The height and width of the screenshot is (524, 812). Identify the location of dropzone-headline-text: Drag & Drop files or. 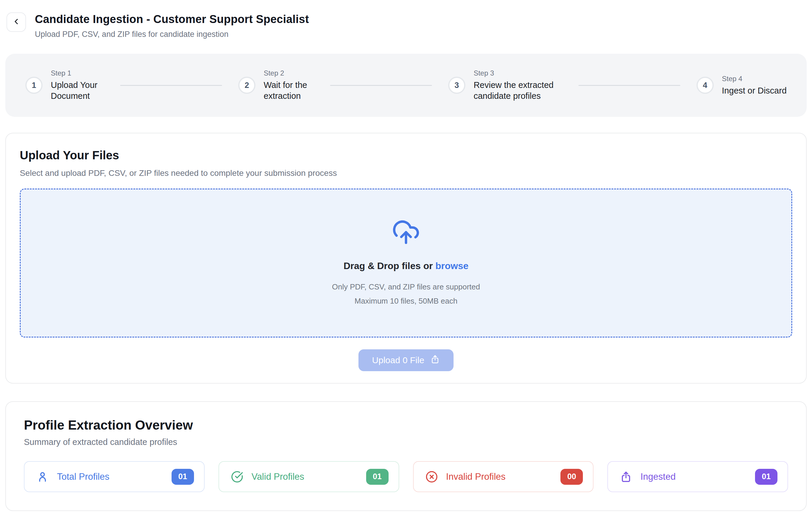
(389, 266).